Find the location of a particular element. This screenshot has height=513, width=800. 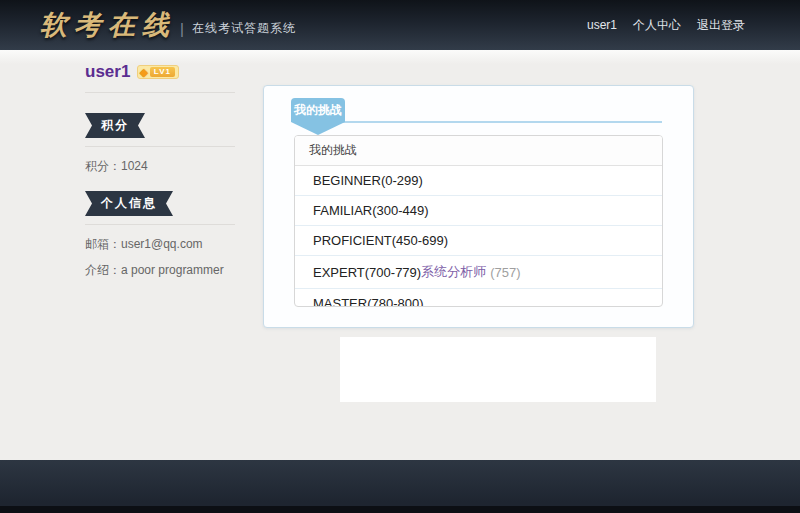

brand: 软考在线 | 在线考试答题系统 is located at coordinates (168, 25).